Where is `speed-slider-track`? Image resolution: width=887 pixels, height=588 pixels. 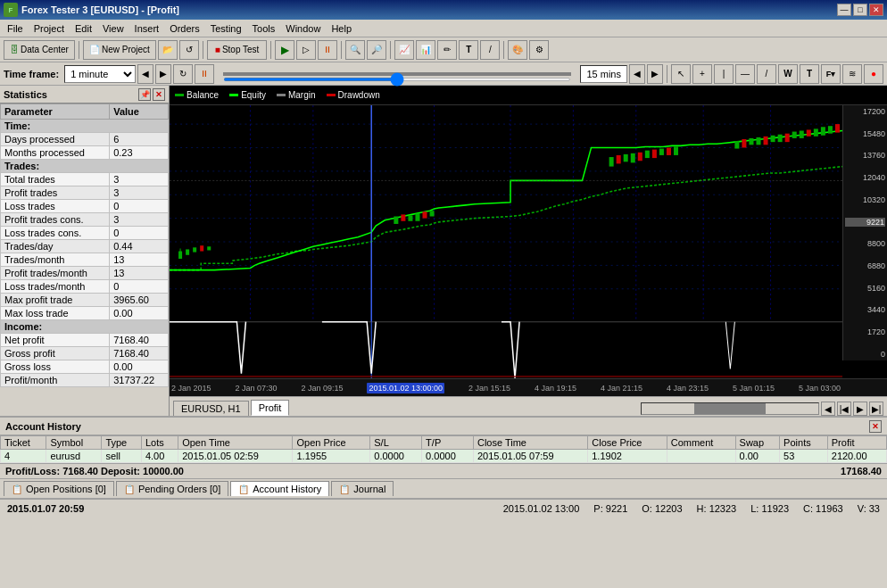 speed-slider-track is located at coordinates (397, 74).